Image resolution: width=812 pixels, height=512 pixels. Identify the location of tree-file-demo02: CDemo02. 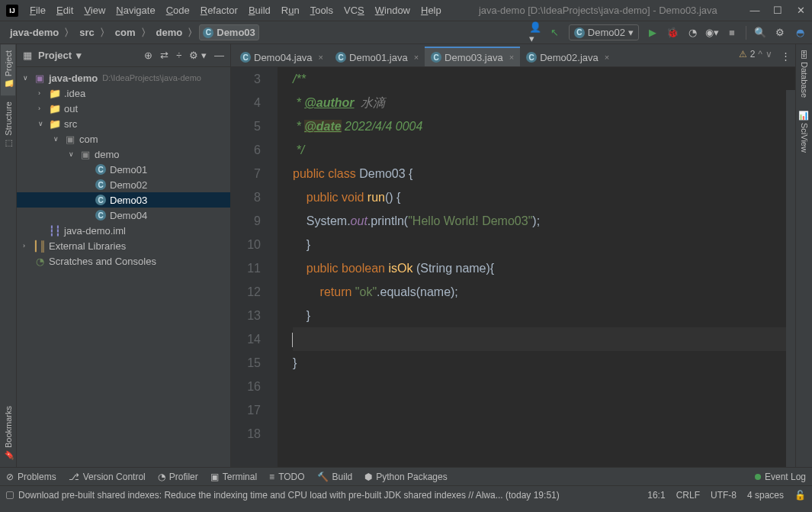
(124, 185).